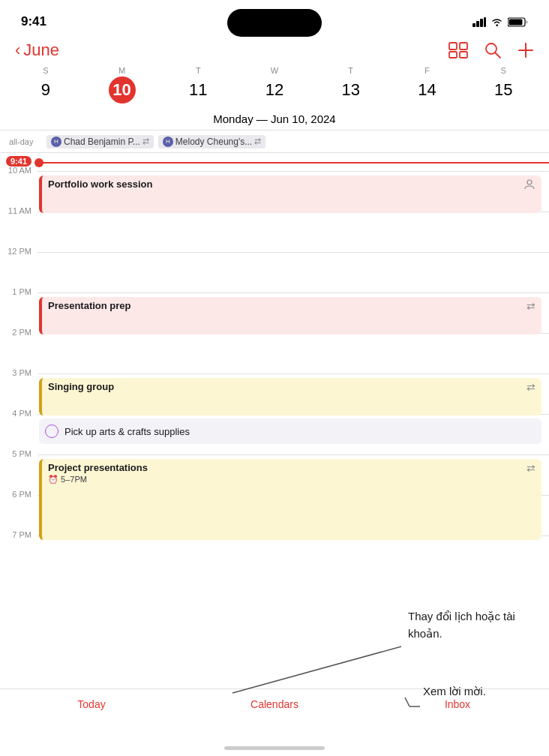  Describe the element at coordinates (458, 50) in the screenshot. I see `calendar-view-icon` at that location.